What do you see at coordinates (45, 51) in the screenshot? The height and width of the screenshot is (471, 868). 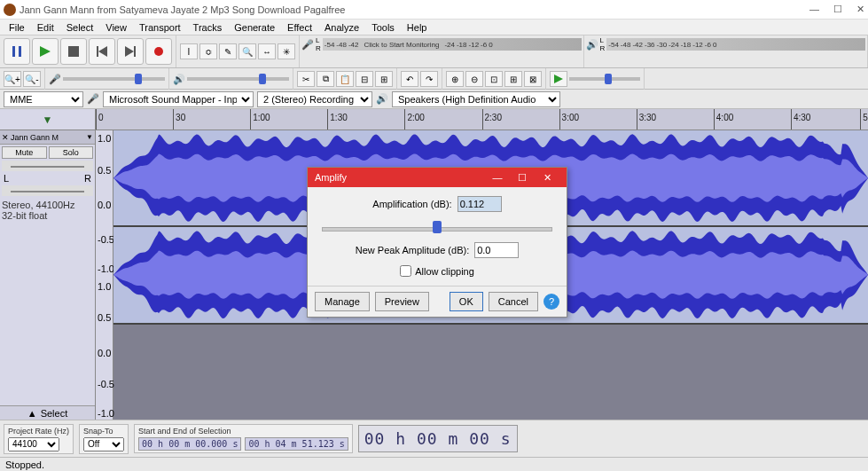 I see `play-button` at bounding box center [45, 51].